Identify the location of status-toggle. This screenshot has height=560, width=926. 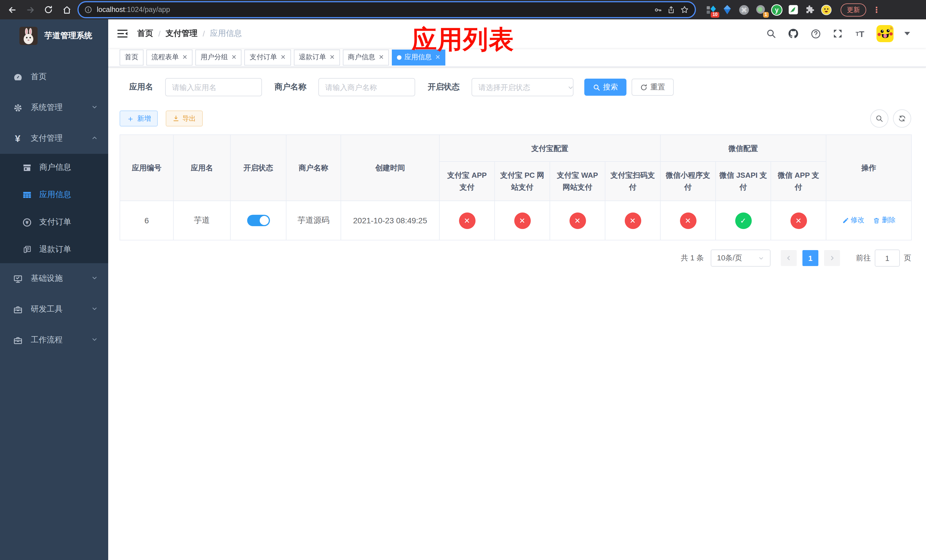
(259, 220).